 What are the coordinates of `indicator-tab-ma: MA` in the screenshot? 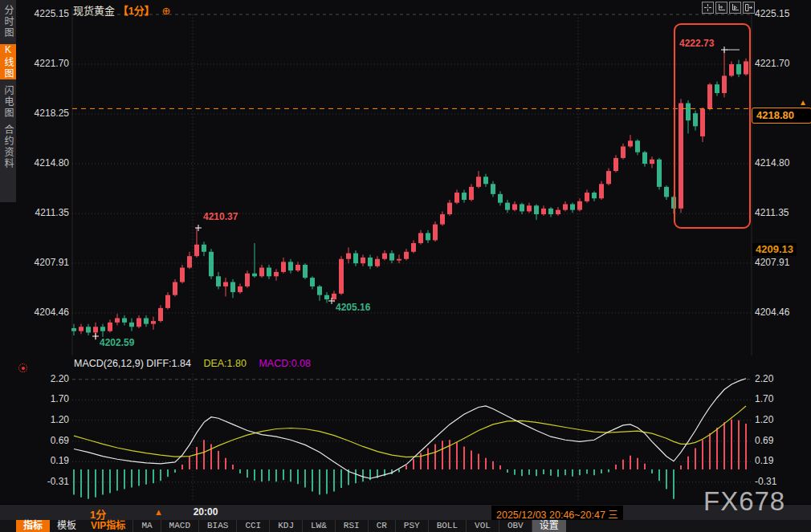 It's located at (146, 526).